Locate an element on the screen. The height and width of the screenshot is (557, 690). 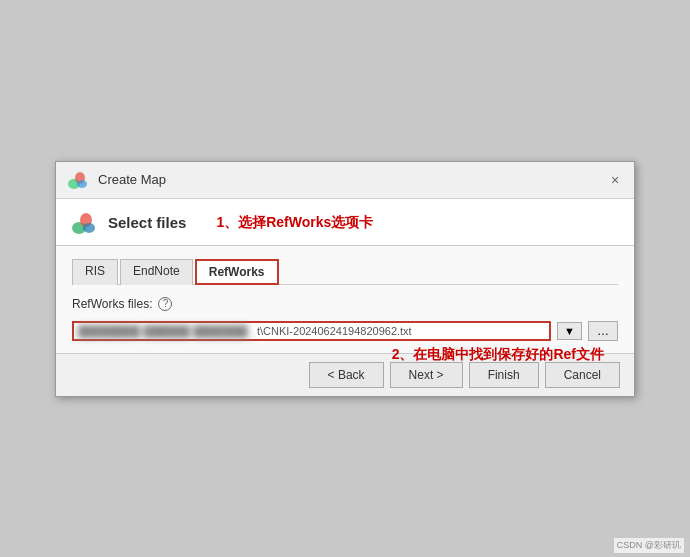
finish-button: Finish is located at coordinates (504, 375).